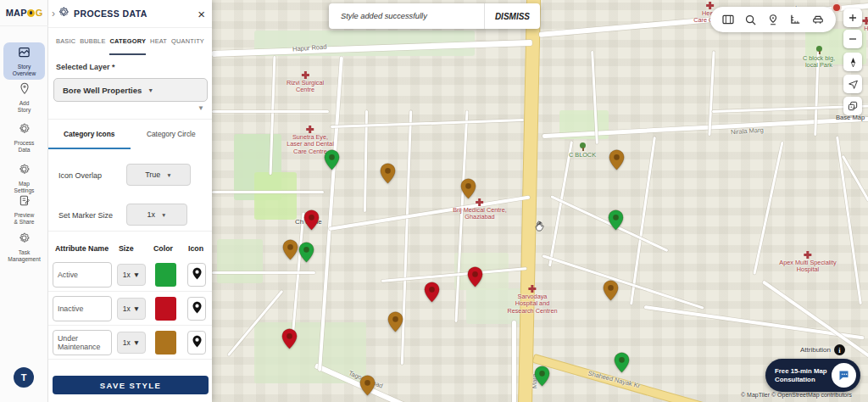 The image size is (868, 402). What do you see at coordinates (24, 377) in the screenshot?
I see `user-avatar: T` at bounding box center [24, 377].